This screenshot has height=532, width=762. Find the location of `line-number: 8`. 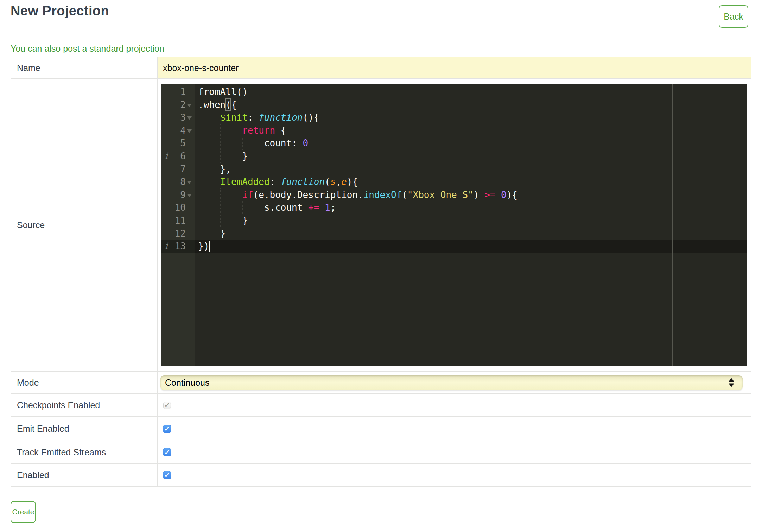

line-number: 8 is located at coordinates (173, 182).